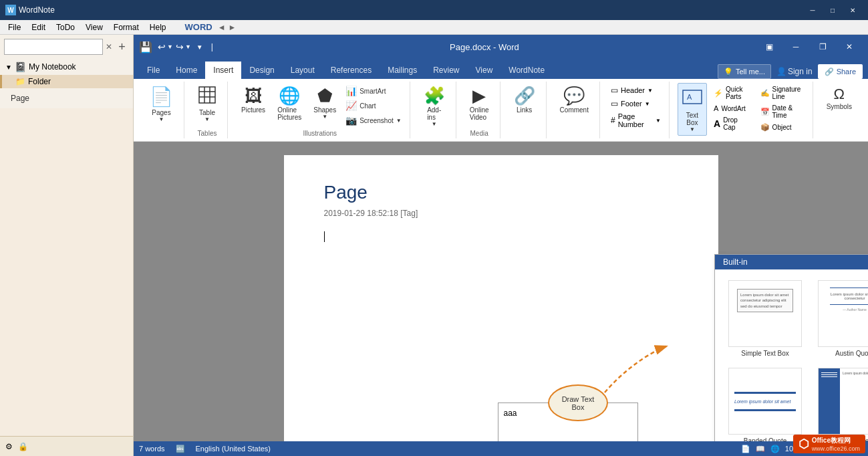 This screenshot has width=868, height=456. Describe the element at coordinates (67, 98) in the screenshot. I see `page-item: Page` at that location.